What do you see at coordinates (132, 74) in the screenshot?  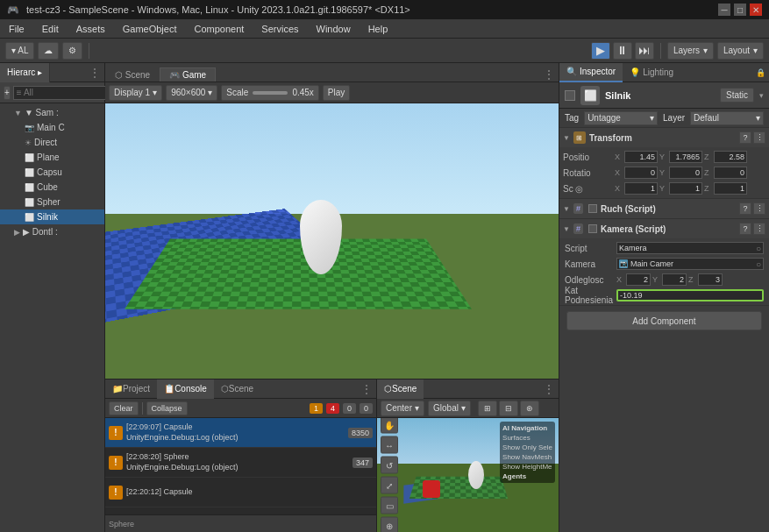 I see `scene-view-tab: ⬡ Scene` at bounding box center [132, 74].